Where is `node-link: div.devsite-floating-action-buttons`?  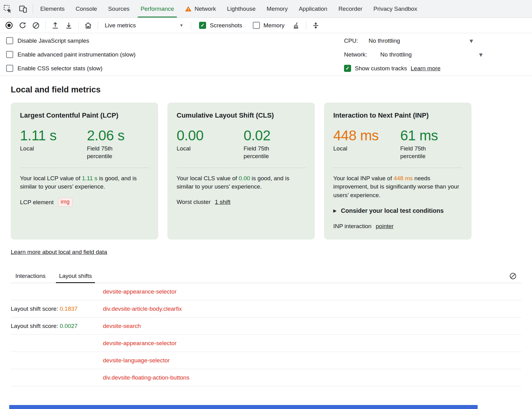
node-link: div.devsite-floating-action-buttons is located at coordinates (146, 378).